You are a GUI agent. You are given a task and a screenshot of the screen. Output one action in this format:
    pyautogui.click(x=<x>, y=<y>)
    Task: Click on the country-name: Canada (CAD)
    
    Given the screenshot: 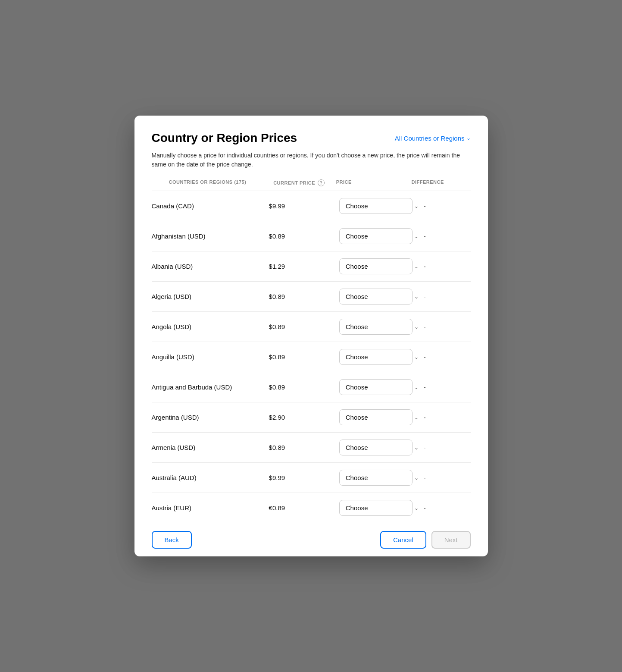 What is the action you would take?
    pyautogui.click(x=210, y=206)
    